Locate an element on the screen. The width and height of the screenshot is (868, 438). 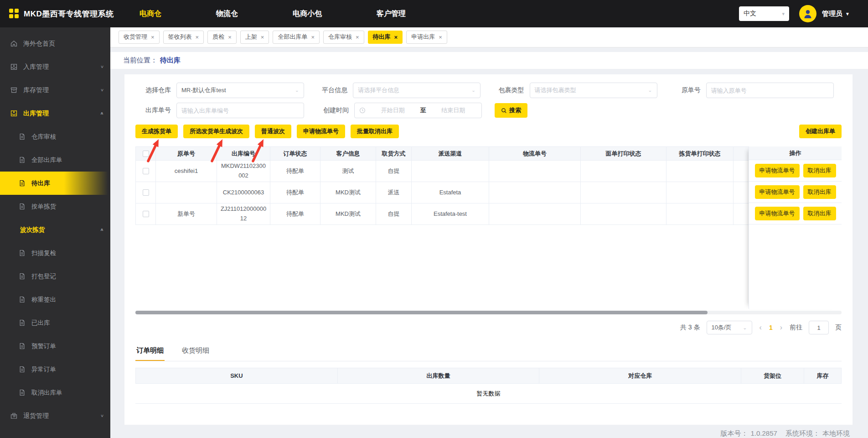
create-outbound-button: 创建出库单 is located at coordinates (821, 131).